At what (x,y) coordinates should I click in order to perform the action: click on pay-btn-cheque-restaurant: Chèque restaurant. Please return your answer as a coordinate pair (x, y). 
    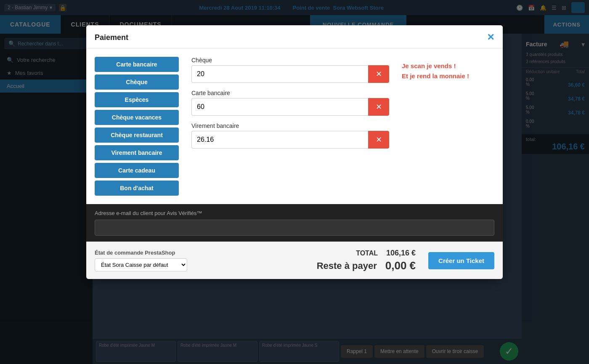
    Looking at the image, I should click on (137, 135).